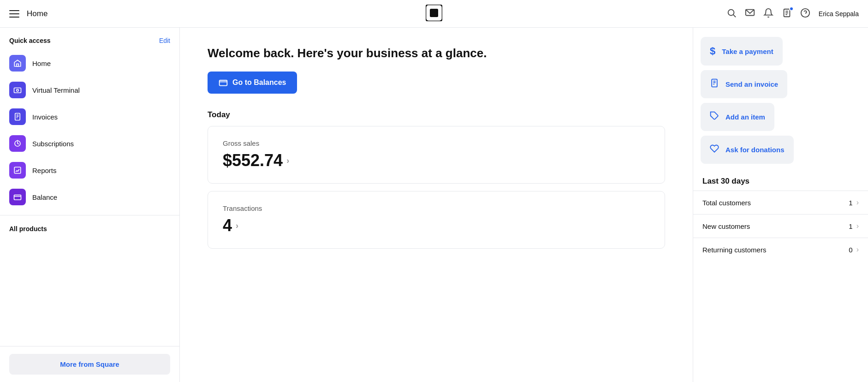 The height and width of the screenshot is (382, 868). What do you see at coordinates (858, 250) in the screenshot?
I see `returning-customers-chevron: ›` at bounding box center [858, 250].